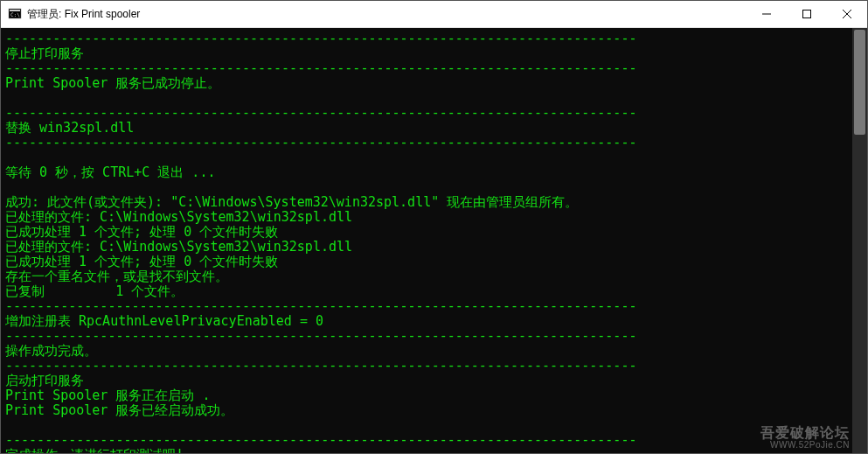 The height and width of the screenshot is (454, 868). What do you see at coordinates (427, 411) in the screenshot?
I see `terminal-line: Print Spooler 服务已经启动成功。` at bounding box center [427, 411].